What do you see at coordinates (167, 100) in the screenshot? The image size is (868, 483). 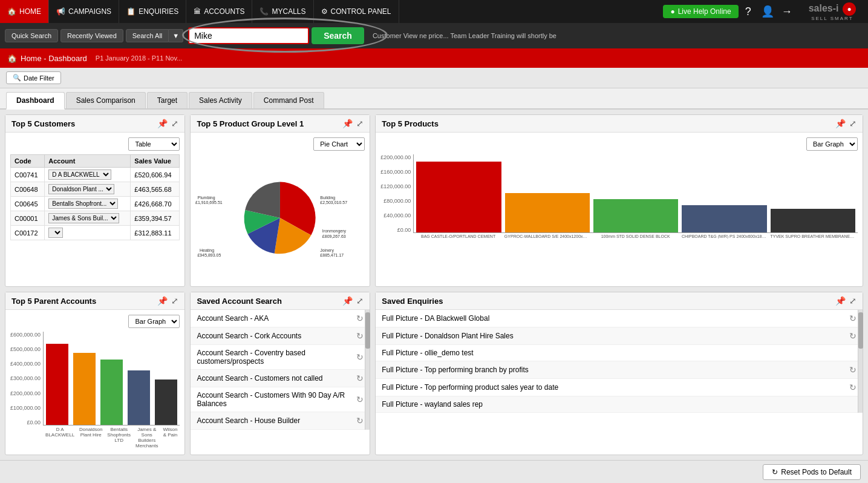 I see `tab-target: Target` at bounding box center [167, 100].